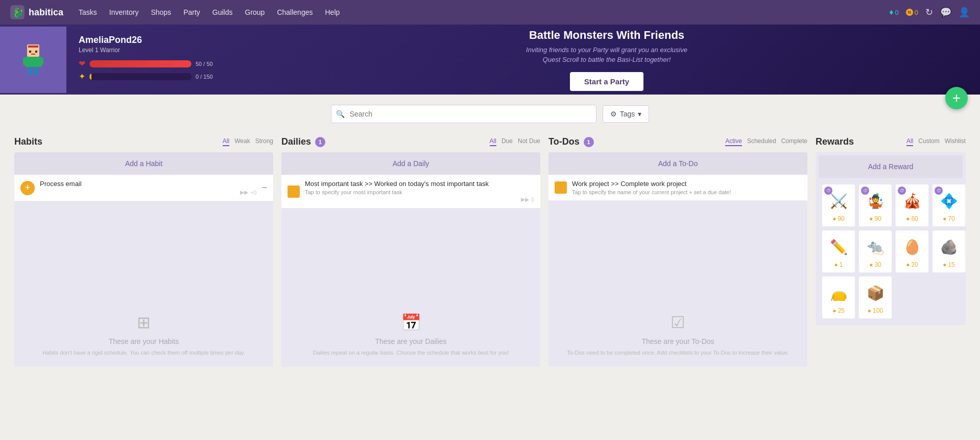 The height and width of the screenshot is (440, 980). What do you see at coordinates (929, 12) in the screenshot?
I see `nav-right: ♦ 0 N 0 ↻ 💬 👤` at bounding box center [929, 12].